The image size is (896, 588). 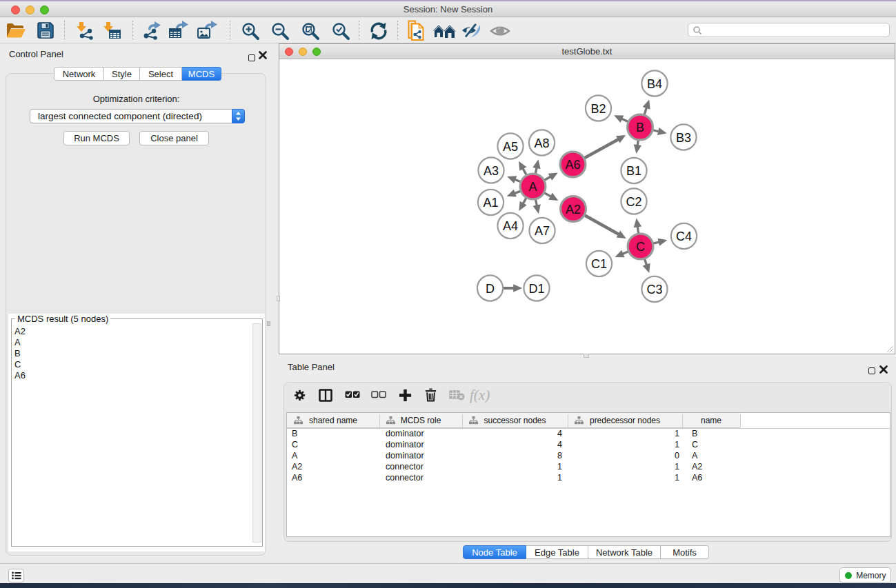 What do you see at coordinates (684, 236) in the screenshot?
I see `svg-text: C4` at bounding box center [684, 236].